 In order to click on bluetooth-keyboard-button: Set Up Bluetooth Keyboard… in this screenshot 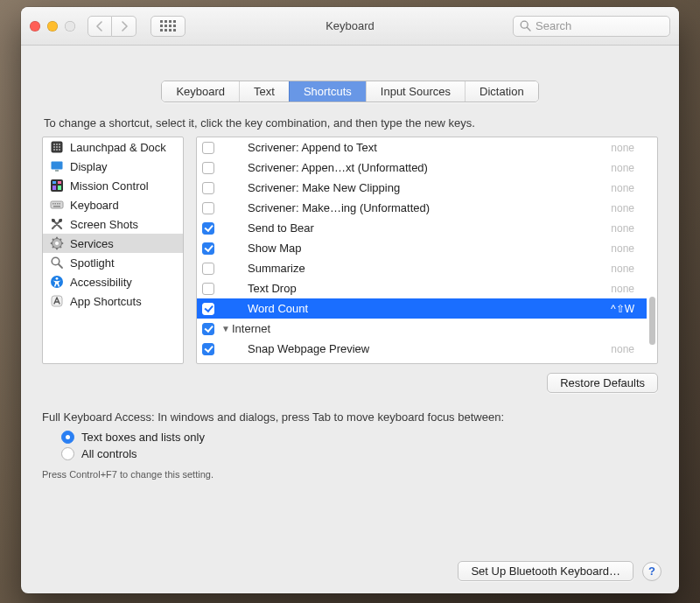, I will do `click(546, 571)`.